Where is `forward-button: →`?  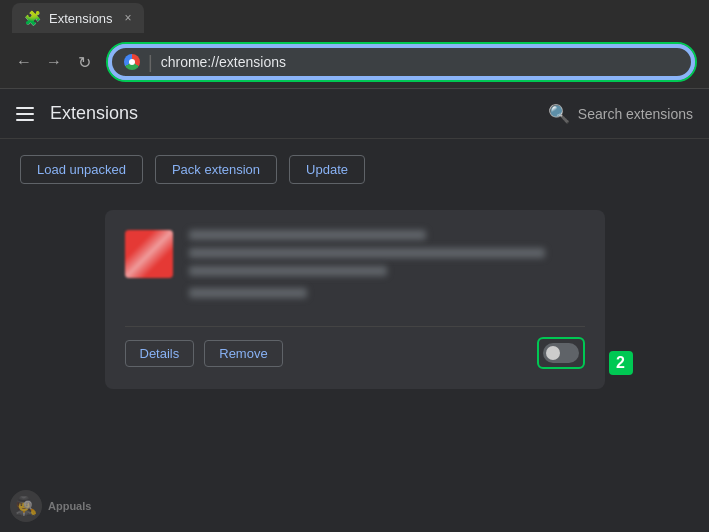 forward-button: → is located at coordinates (54, 62).